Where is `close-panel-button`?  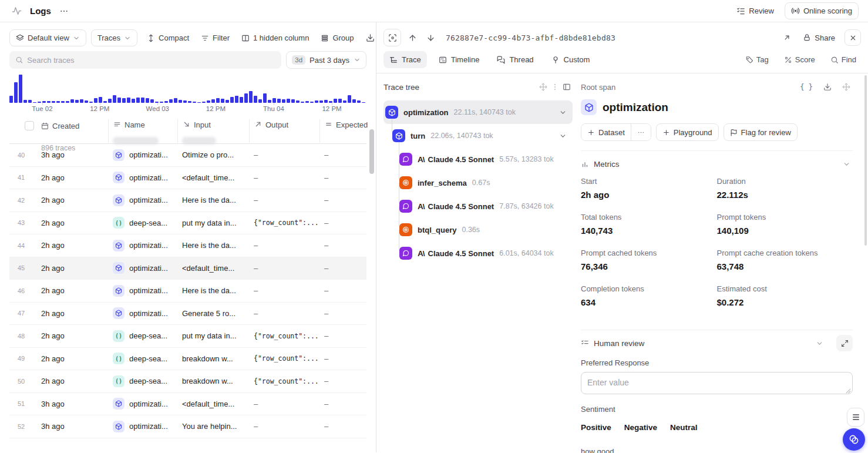
close-panel-button is located at coordinates (853, 38).